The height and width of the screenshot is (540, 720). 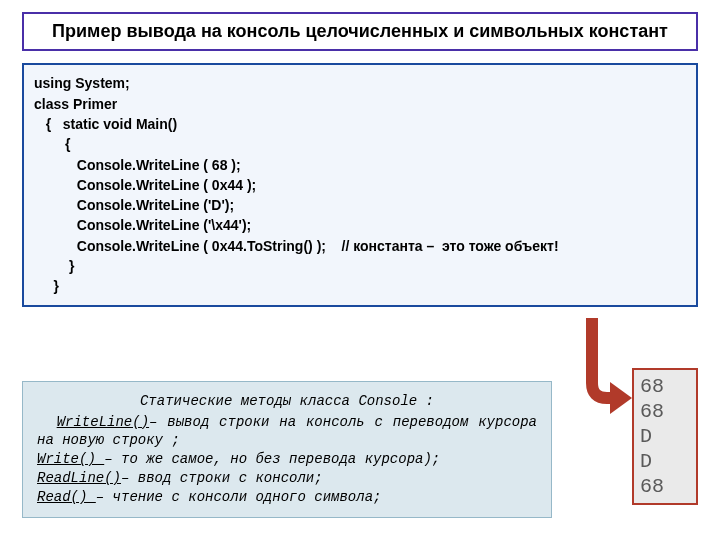 I want to click on method-readline: ReadLine(), so click(x=79, y=478).